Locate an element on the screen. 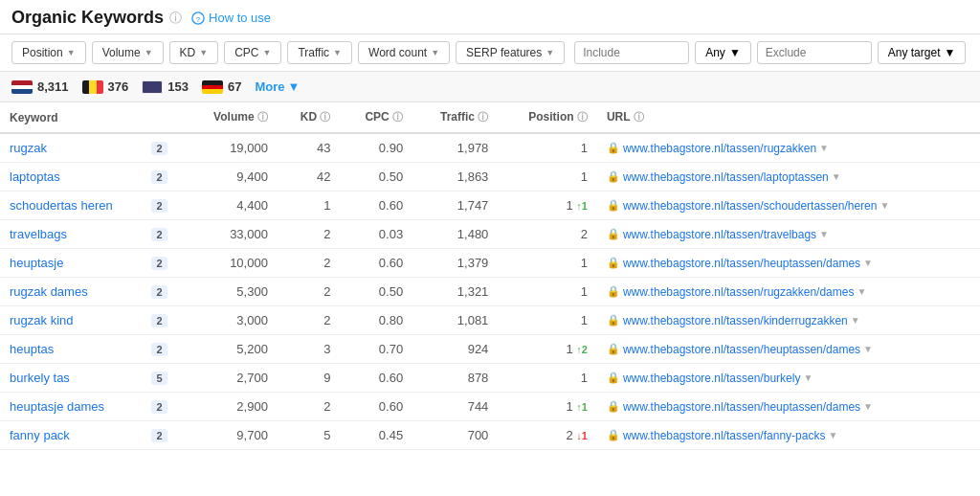  filter-volume: Volume ▼ is located at coordinates (128, 53).